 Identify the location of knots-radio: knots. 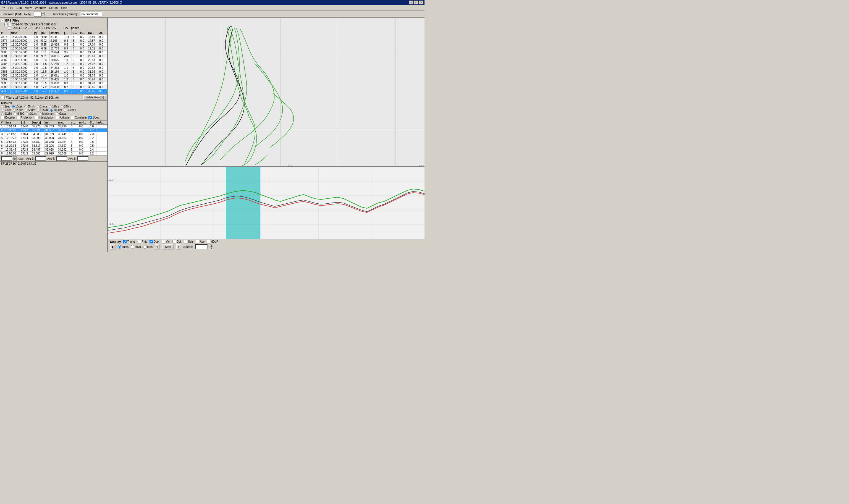
(123, 247).